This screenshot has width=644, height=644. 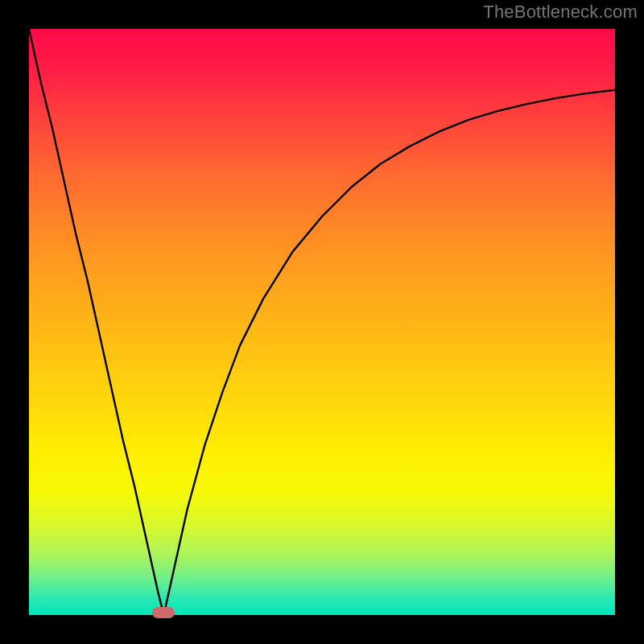 What do you see at coordinates (163, 613) in the screenshot?
I see `optimal-point-marker` at bounding box center [163, 613].